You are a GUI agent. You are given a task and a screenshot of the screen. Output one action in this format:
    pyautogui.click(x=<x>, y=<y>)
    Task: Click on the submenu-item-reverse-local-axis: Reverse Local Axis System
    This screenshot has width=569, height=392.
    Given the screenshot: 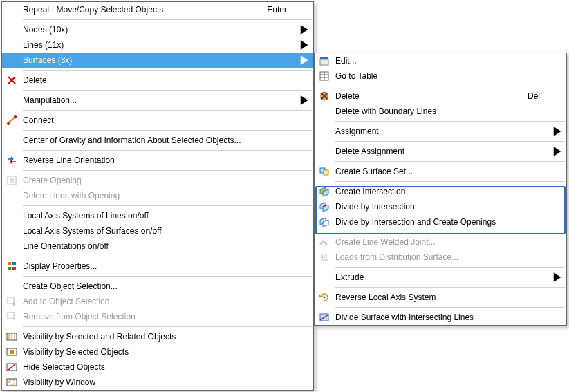 What is the action you would take?
    pyautogui.click(x=440, y=297)
    